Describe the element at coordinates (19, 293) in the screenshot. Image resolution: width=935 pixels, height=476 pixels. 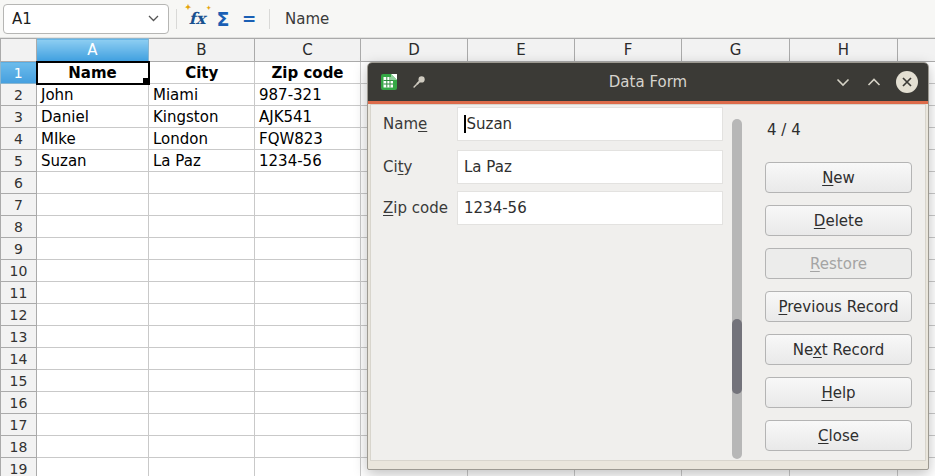
I see `row-header-11: 11` at that location.